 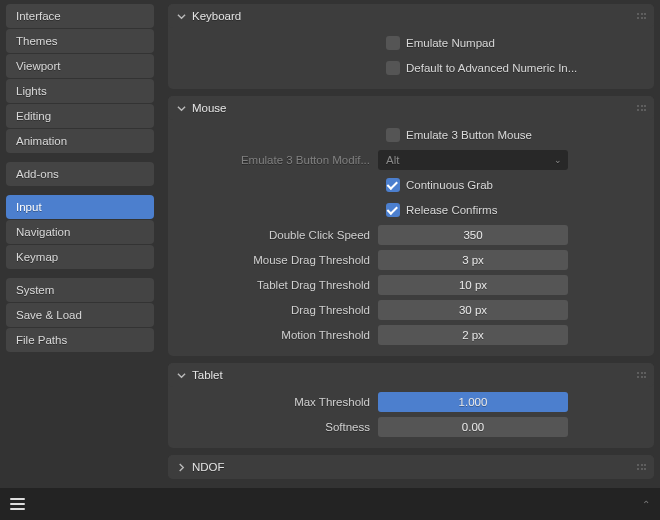 I want to click on menu-icon, so click(x=18, y=504).